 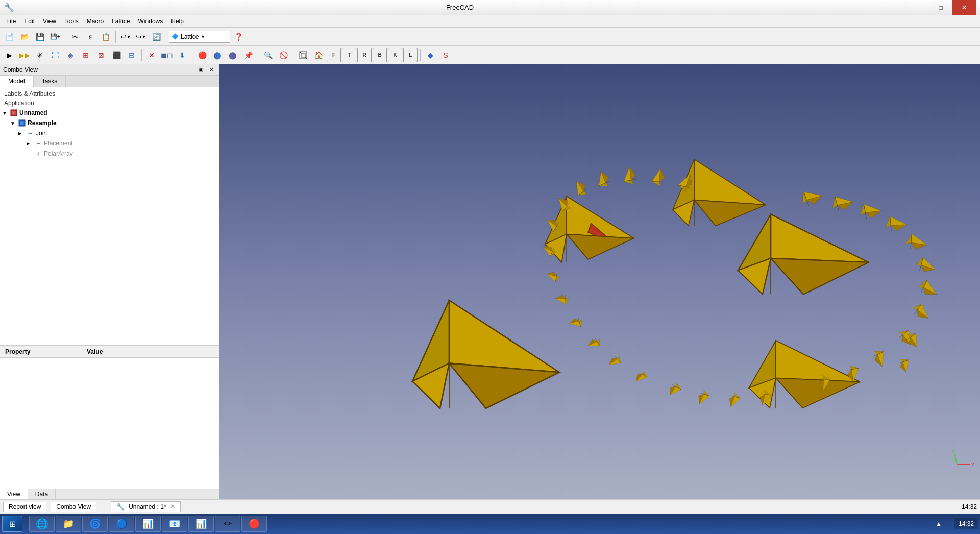 I want to click on menu-edit: Edit, so click(x=30, y=21).